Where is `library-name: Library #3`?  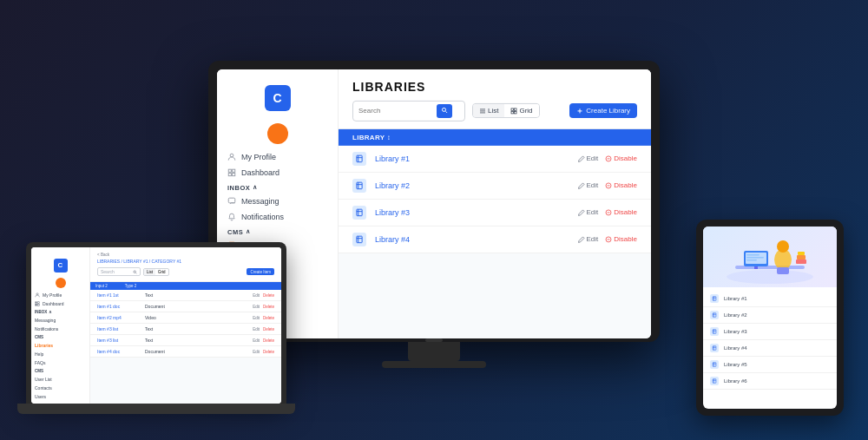
library-name: Library #3 is located at coordinates (477, 212).